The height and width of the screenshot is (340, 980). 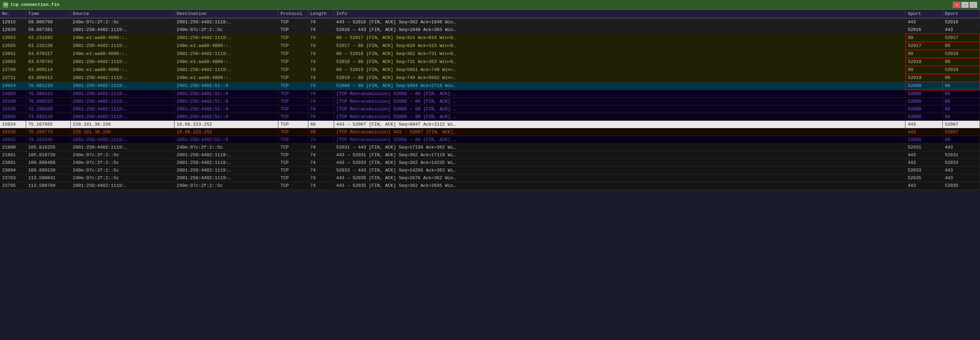 What do you see at coordinates (321, 14) in the screenshot?
I see `header-length: Length` at bounding box center [321, 14].